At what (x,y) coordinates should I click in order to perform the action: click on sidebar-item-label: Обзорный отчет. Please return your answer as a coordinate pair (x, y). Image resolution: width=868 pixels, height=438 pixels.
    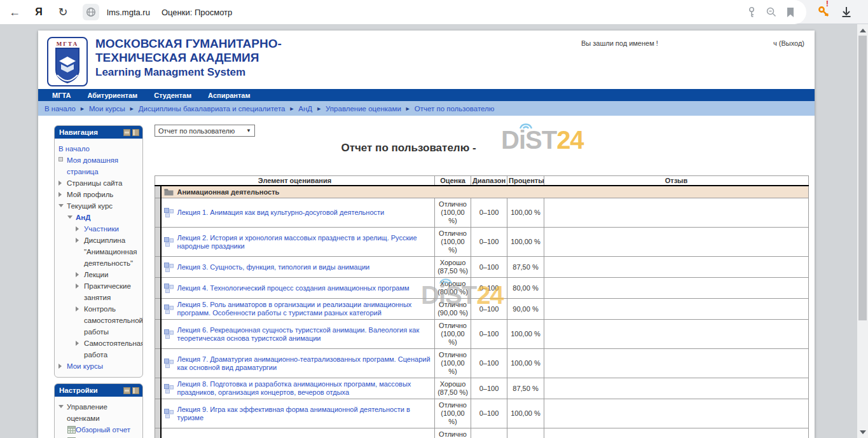
    Looking at the image, I should click on (108, 430).